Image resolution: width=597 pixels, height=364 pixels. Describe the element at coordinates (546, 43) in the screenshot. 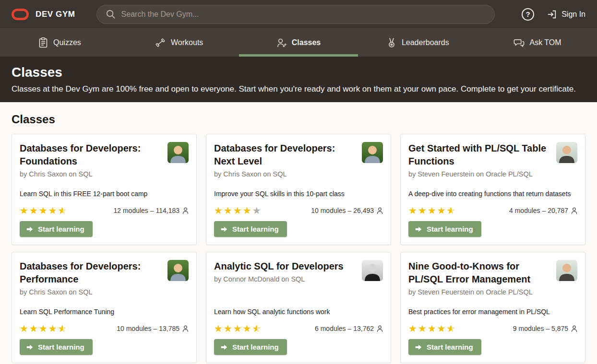

I see `tab-label: Ask TOM` at that location.